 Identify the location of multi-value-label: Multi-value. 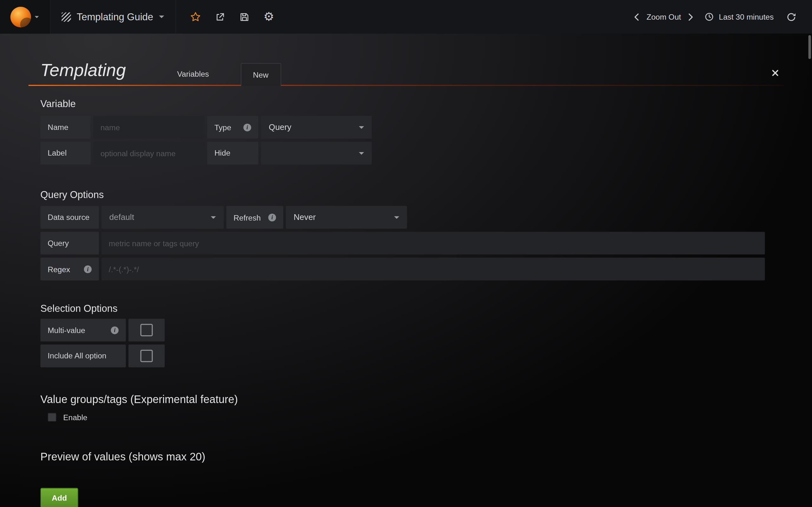
(83, 330).